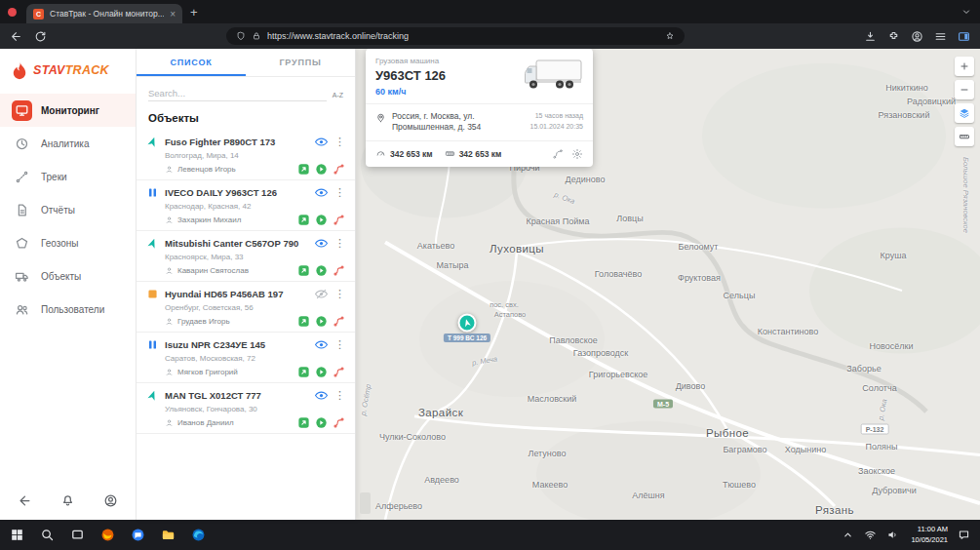 This screenshot has height=550, width=980. Describe the element at coordinates (964, 113) in the screenshot. I see `layers-button` at that location.